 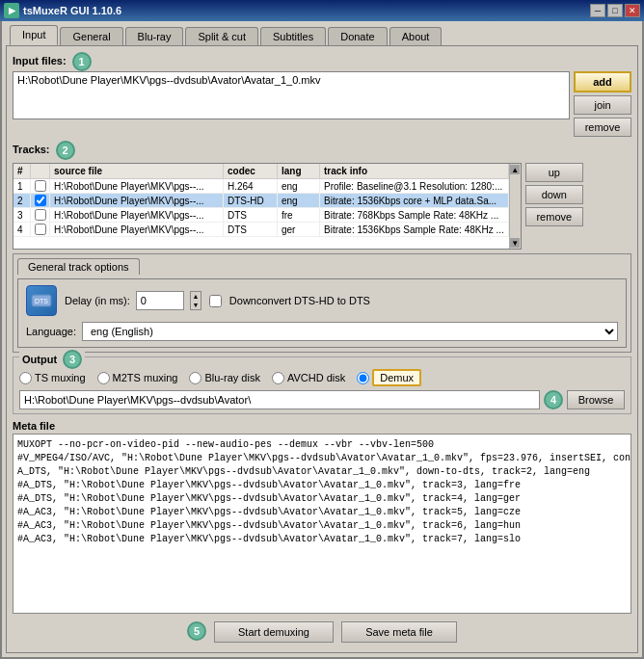 I want to click on radio-avchd, so click(x=278, y=378).